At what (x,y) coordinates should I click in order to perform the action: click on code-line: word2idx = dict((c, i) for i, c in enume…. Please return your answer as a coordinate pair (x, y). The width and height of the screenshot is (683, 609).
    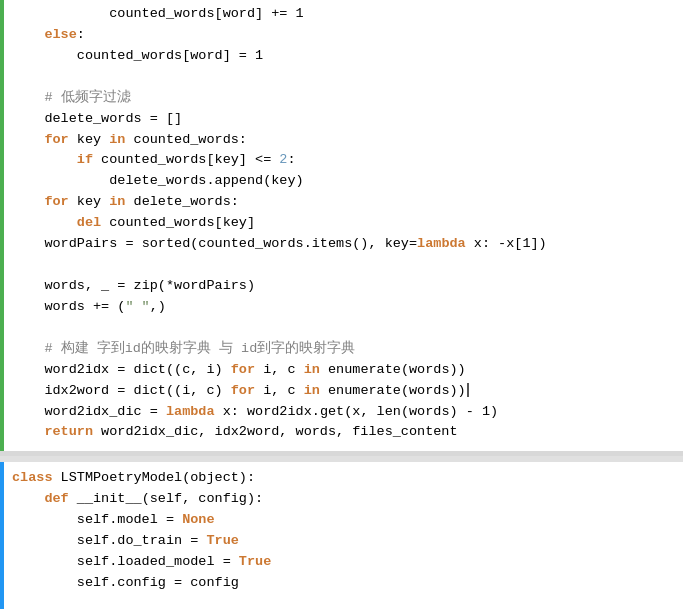
    Looking at the image, I should click on (239, 370).